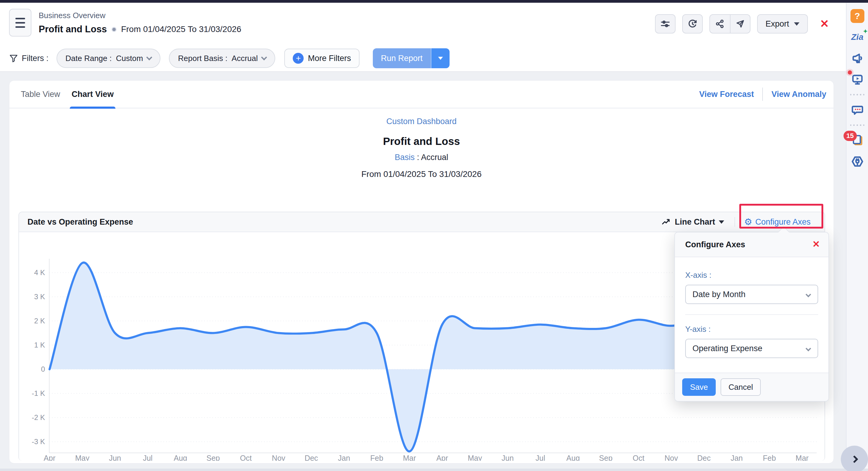  I want to click on refresh-clock-icon, so click(692, 24).